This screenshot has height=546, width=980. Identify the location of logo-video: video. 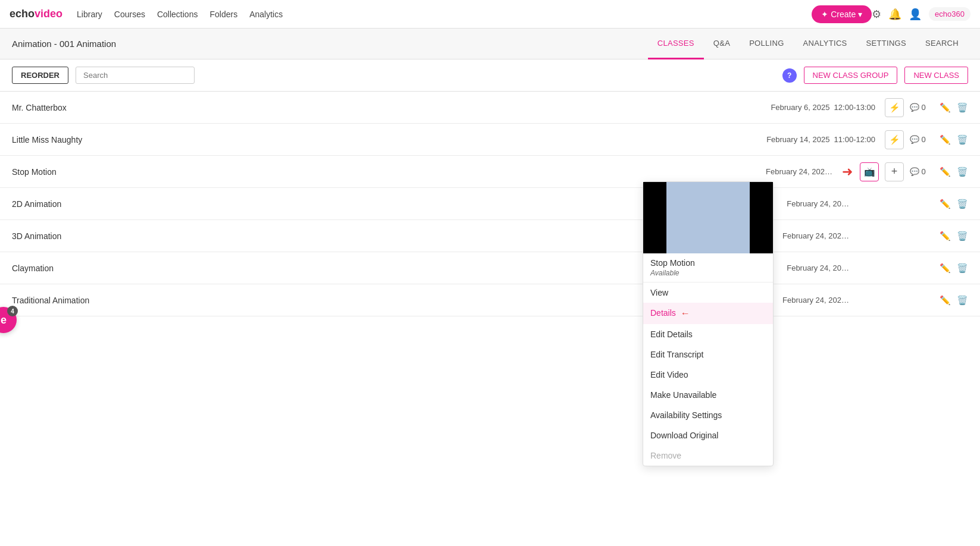
(49, 14).